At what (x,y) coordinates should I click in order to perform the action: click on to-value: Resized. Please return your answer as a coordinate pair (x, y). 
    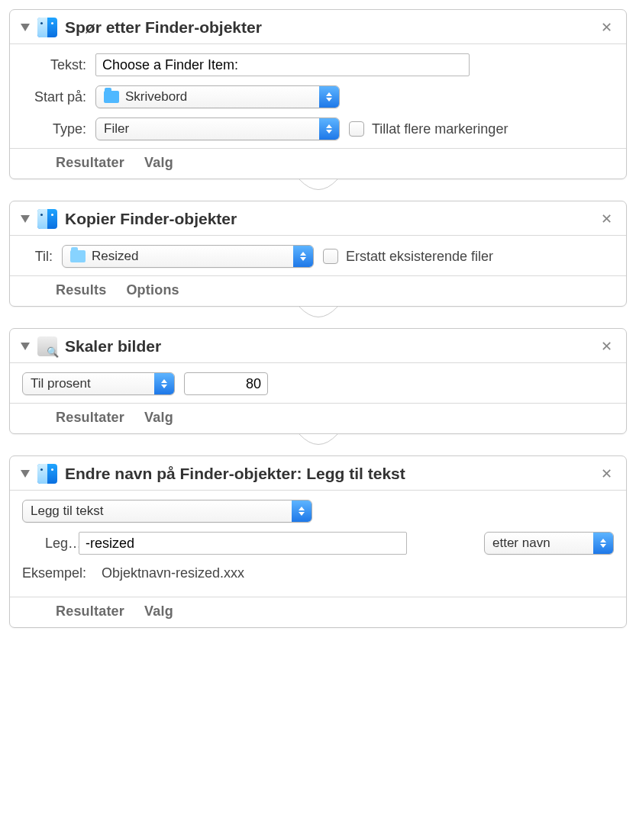
    Looking at the image, I should click on (115, 256).